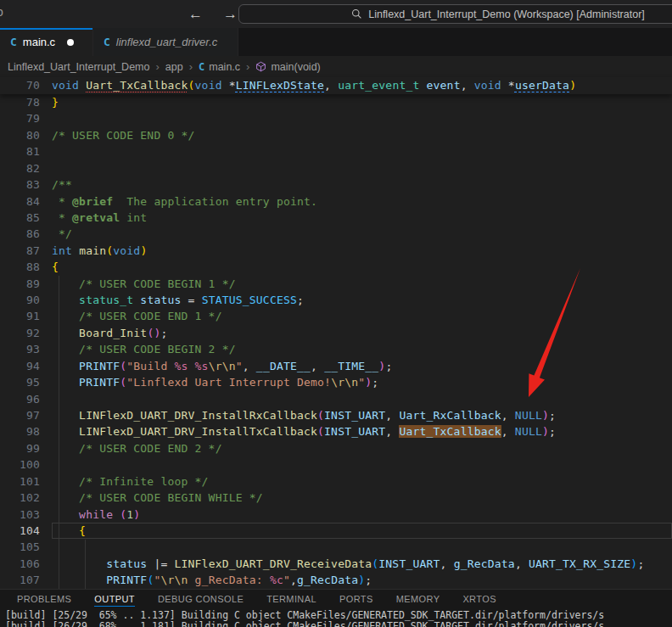 The image size is (672, 627). I want to click on breadcrumb-item-file: C main.c, so click(219, 67).